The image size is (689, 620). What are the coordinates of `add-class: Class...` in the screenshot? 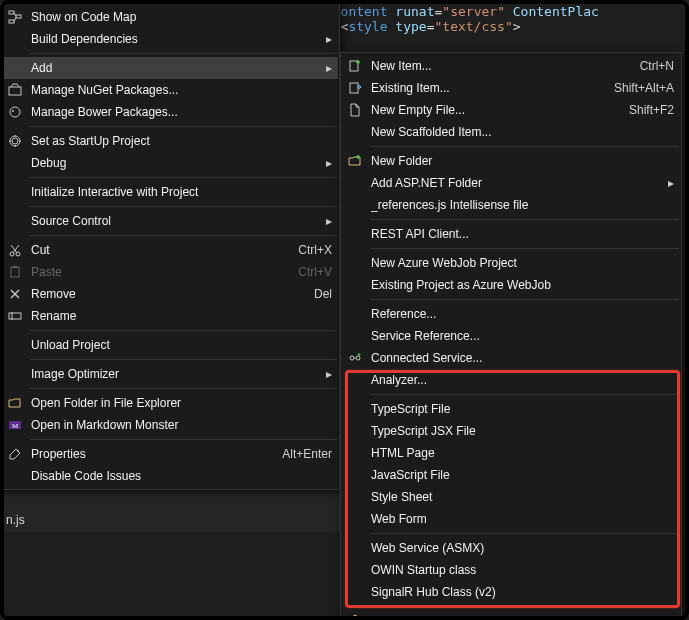 It's located at (511, 615).